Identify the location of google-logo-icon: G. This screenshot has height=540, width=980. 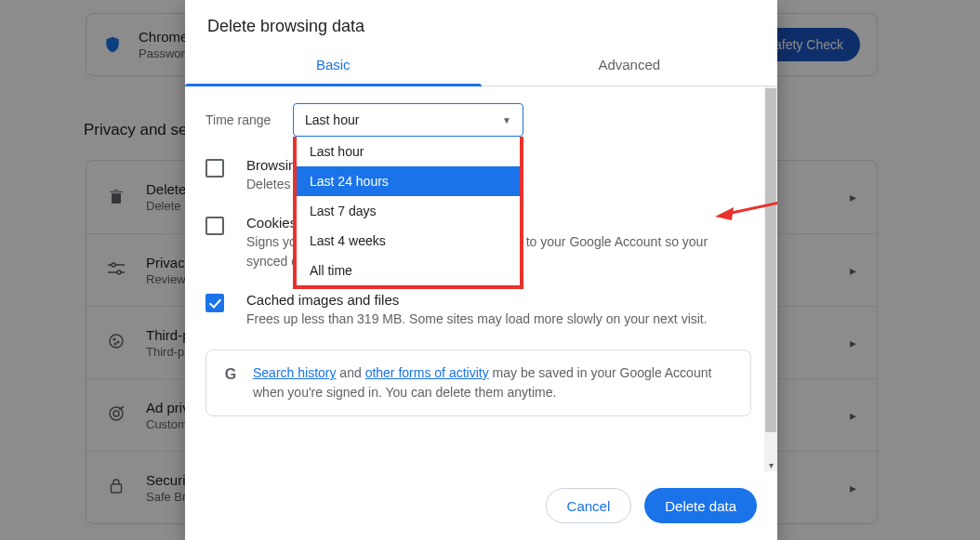
(231, 373).